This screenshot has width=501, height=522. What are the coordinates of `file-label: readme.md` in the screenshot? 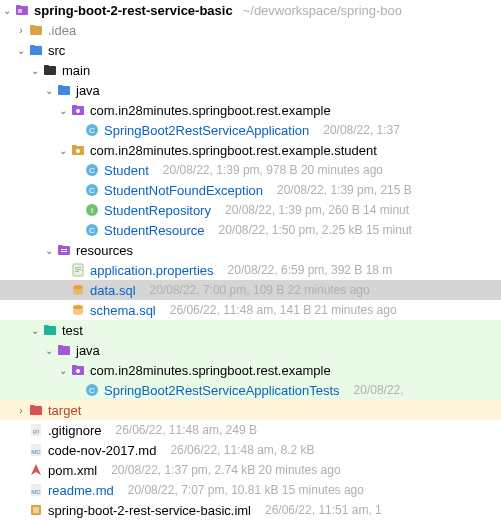 It's located at (81, 490).